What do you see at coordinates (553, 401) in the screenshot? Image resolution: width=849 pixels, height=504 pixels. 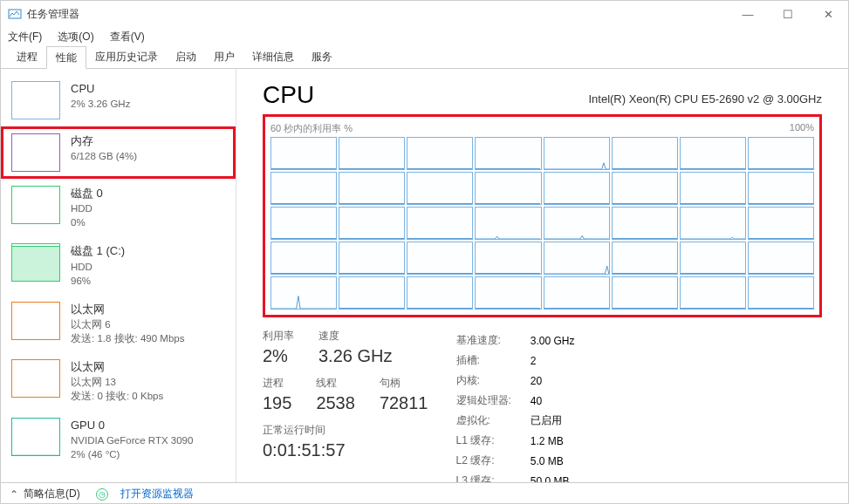 I see `val-logical: 40` at bounding box center [553, 401].